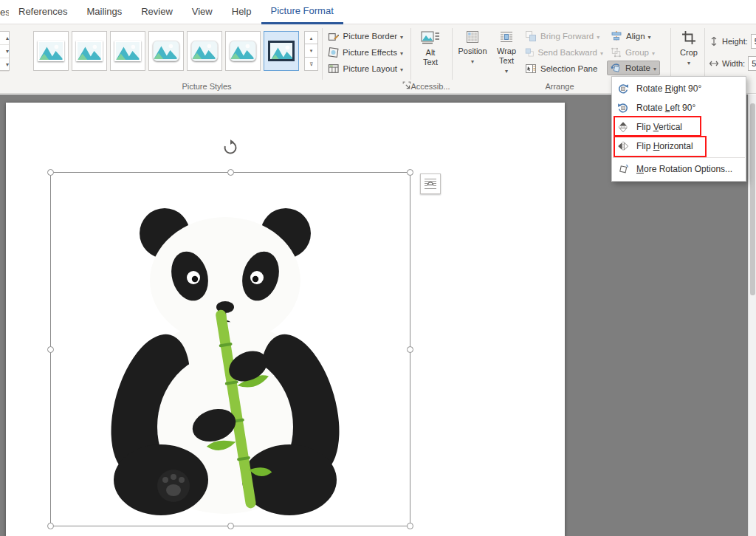 This screenshot has height=536, width=756. What do you see at coordinates (202, 12) in the screenshot?
I see `tab-view: View` at bounding box center [202, 12].